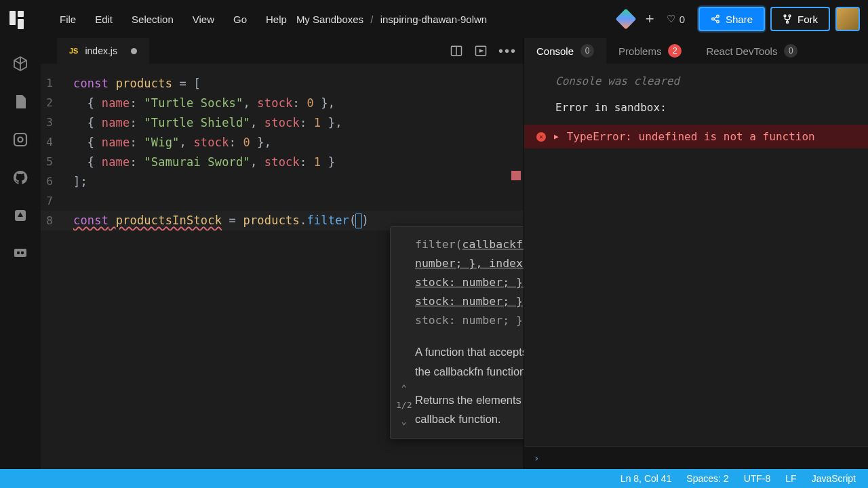  Describe the element at coordinates (650, 51) in the screenshot. I see `tab-problems: Problems 2` at that location.